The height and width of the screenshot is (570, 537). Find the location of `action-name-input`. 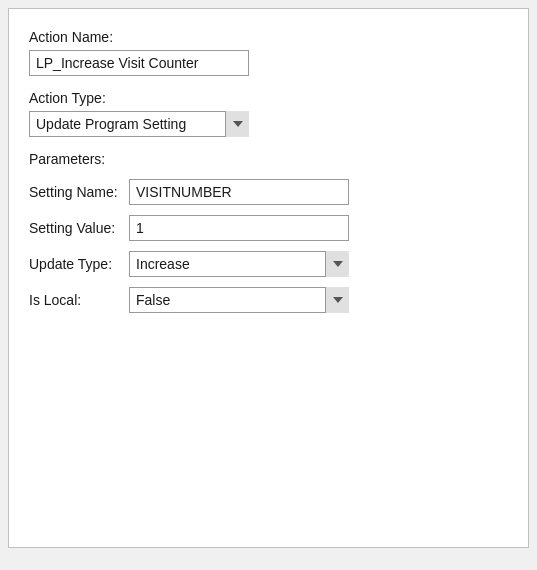

action-name-input is located at coordinates (139, 63).